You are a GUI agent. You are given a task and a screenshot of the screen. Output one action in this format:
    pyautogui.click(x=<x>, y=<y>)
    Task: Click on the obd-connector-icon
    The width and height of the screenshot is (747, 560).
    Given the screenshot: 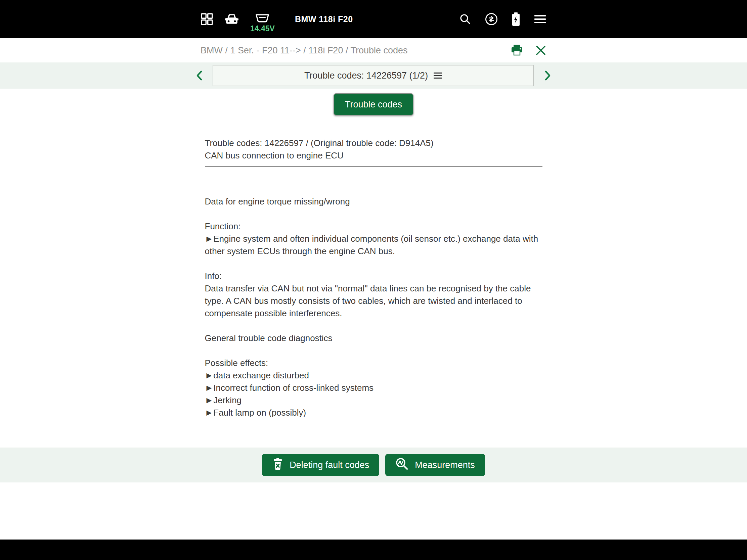 What is the action you would take?
    pyautogui.click(x=262, y=19)
    